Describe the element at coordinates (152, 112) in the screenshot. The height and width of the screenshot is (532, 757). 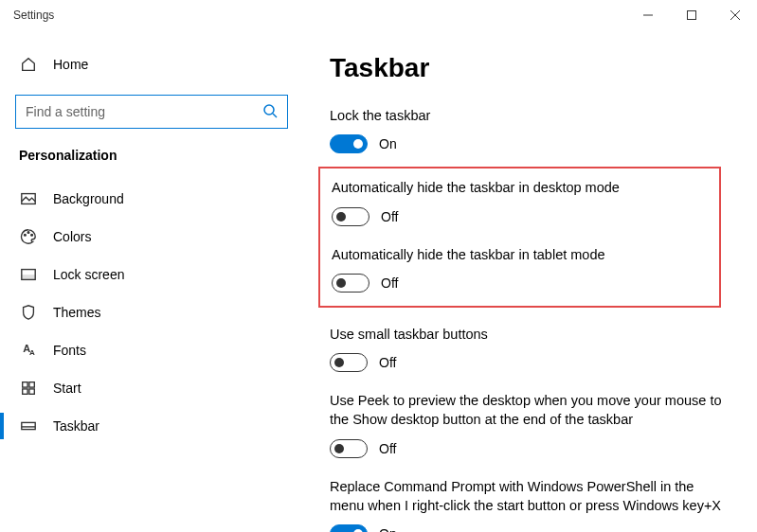
I see `search-box` at that location.